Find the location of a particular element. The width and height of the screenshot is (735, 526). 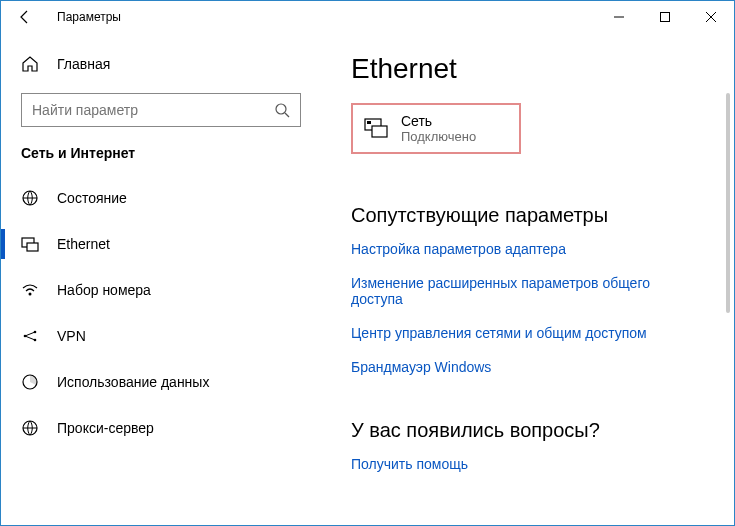

home-button: Главная is located at coordinates (161, 64).